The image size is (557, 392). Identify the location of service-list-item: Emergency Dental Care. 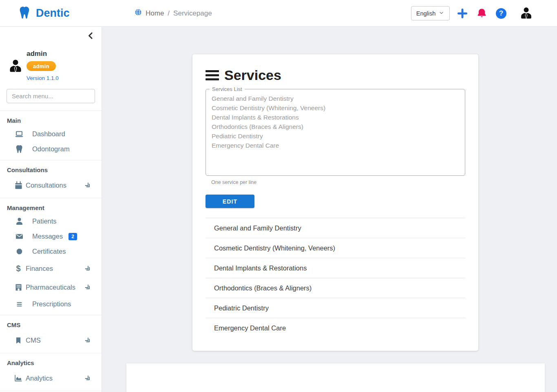
(335, 328).